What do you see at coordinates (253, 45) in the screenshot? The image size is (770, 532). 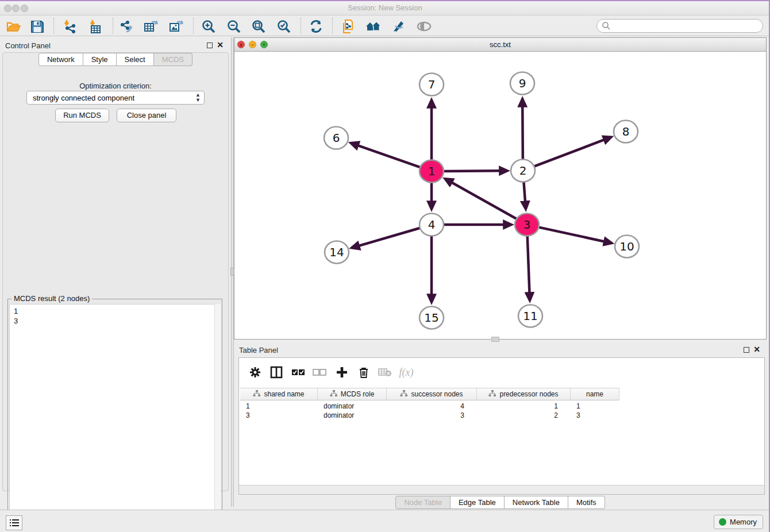 I see `network-minimize-button: −` at bounding box center [253, 45].